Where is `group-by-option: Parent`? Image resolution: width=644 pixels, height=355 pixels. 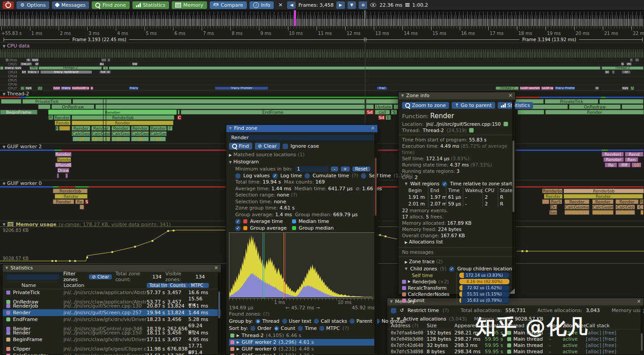
group-by-option: Parent is located at coordinates (361, 321).